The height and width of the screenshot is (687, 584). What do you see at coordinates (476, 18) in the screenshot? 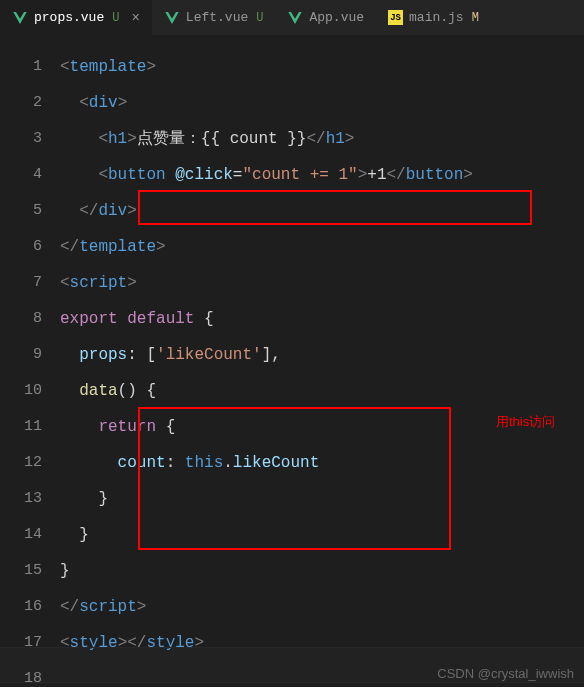
I see `tab-status: M` at bounding box center [476, 18].